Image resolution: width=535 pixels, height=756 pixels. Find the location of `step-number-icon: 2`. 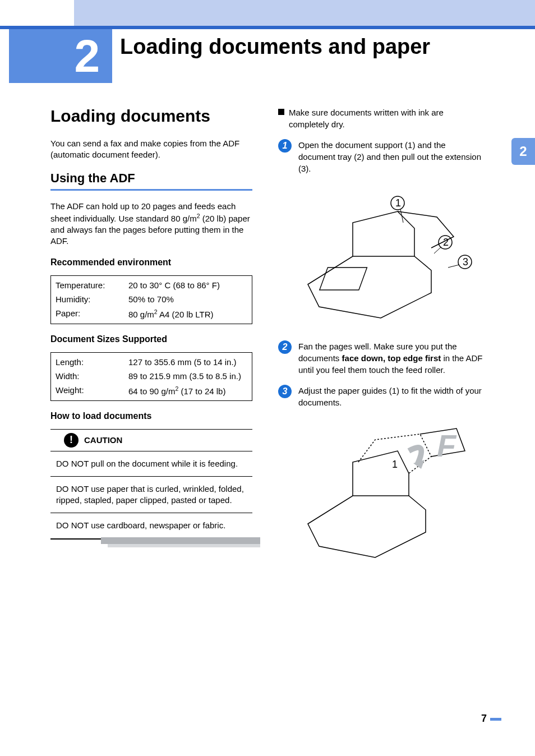

step-number-icon: 2 is located at coordinates (285, 347).